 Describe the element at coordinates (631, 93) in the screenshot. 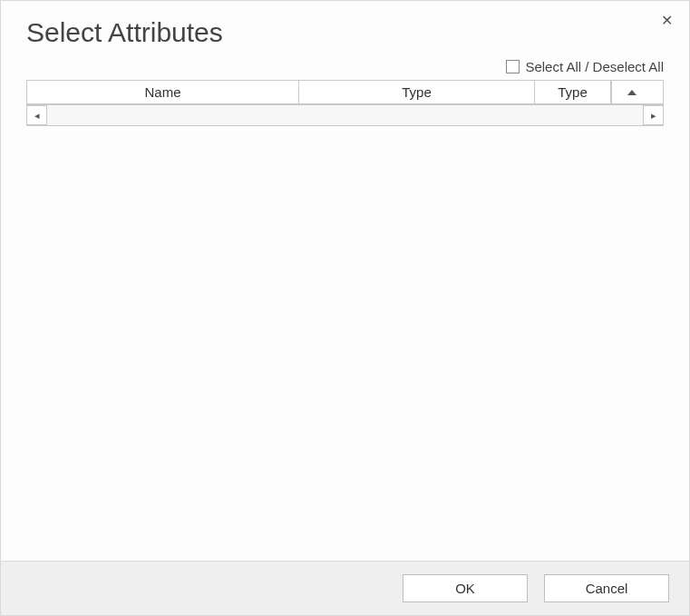

I see `scroll-up-button` at that location.